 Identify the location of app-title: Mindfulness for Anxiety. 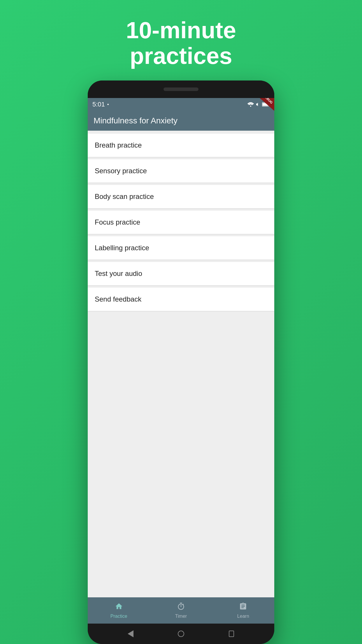
(136, 121).